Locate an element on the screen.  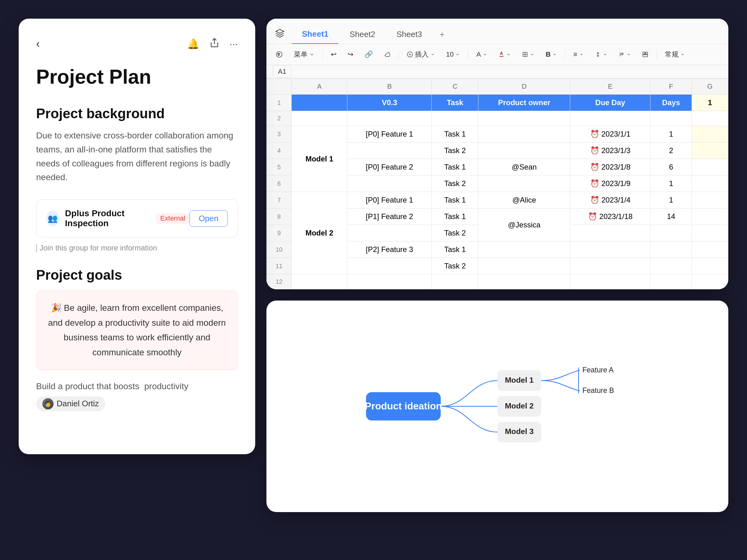
cell-8f: 14 is located at coordinates (671, 217).